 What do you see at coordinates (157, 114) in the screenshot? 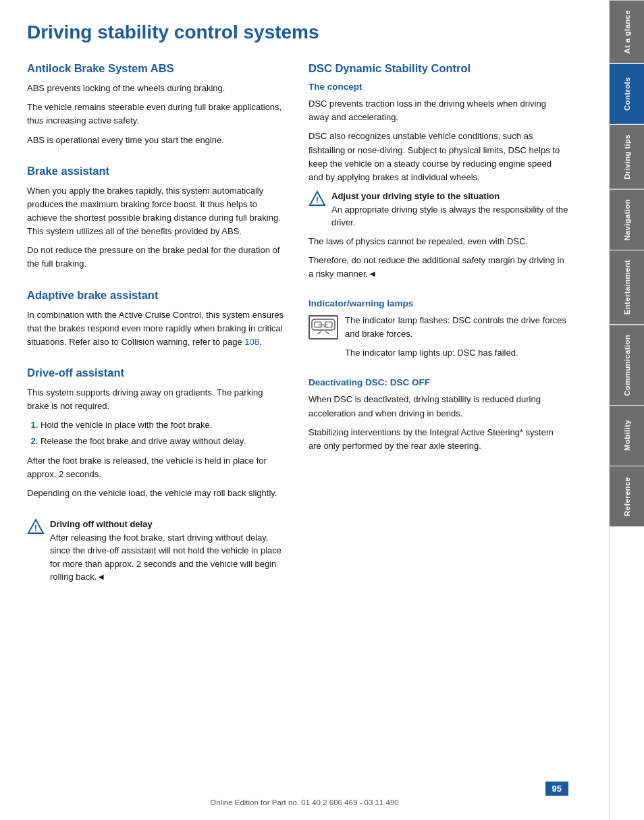
I see `abs-para-2: The vehicle remains steerable even durin…` at bounding box center [157, 114].